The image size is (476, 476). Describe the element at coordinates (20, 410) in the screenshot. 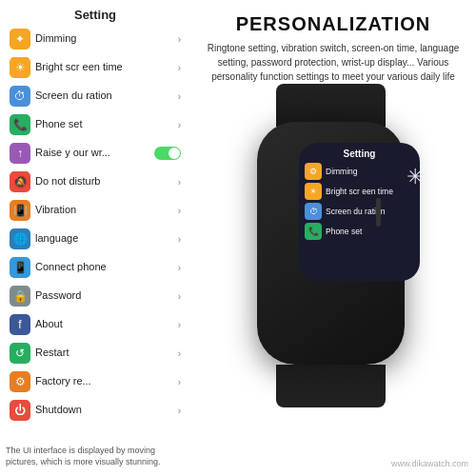

I see `menu-icon-shutdown: ⏻` at that location.